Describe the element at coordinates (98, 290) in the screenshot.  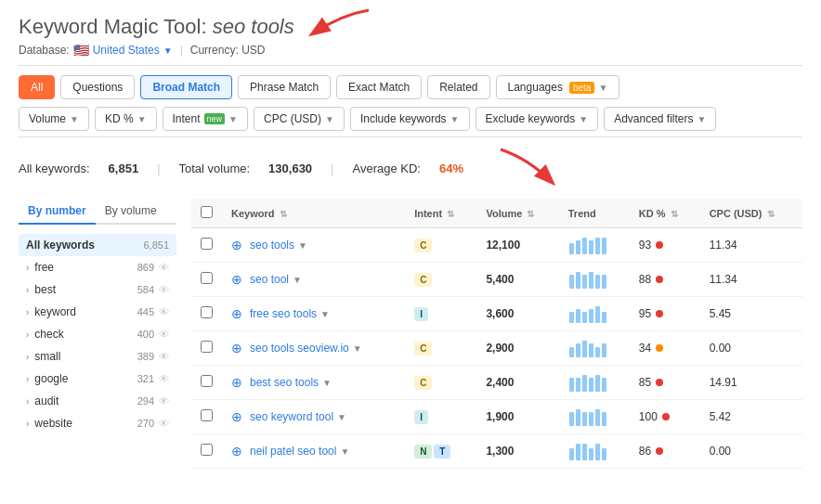
I see `sidebar-item-best: › best 584 👁` at that location.